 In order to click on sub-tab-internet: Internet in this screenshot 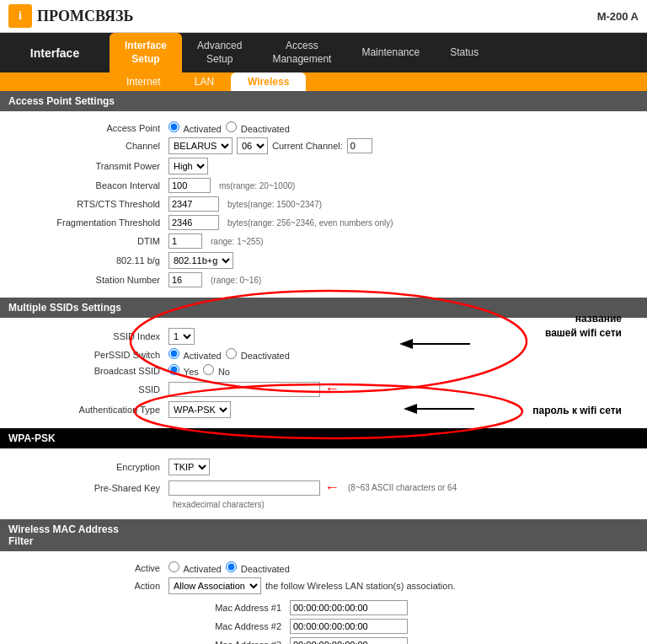, I will do `click(143, 82)`.